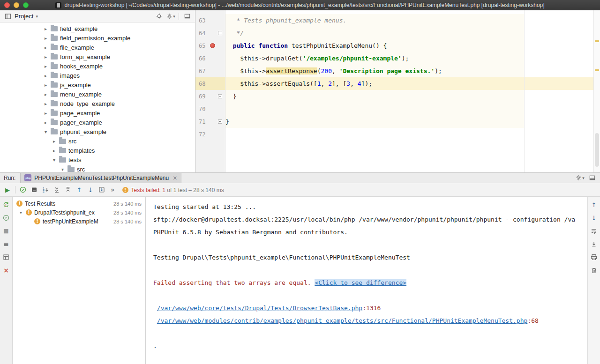  I want to click on tree-item-phpunit-example: ▾phpunit_example, so click(98, 132).